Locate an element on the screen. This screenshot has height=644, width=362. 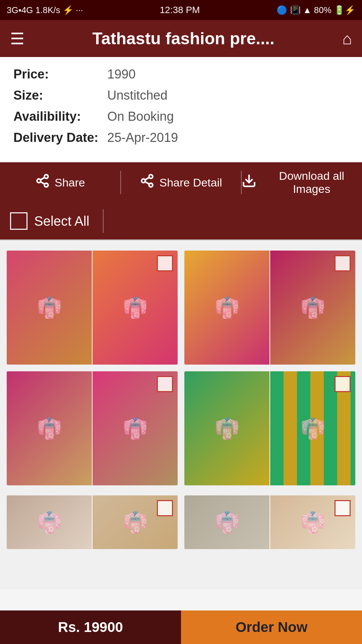
share-button: Share is located at coordinates (60, 182).